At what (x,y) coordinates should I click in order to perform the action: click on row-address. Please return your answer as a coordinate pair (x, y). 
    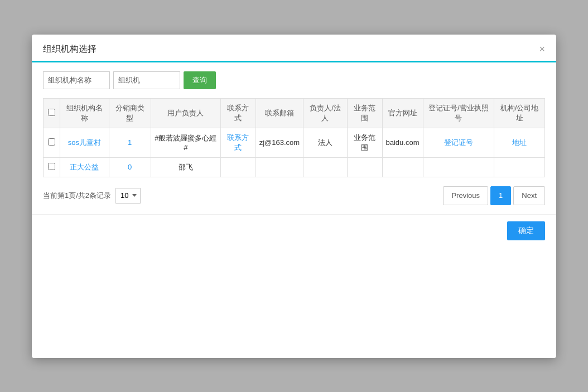
    Looking at the image, I should click on (520, 167).